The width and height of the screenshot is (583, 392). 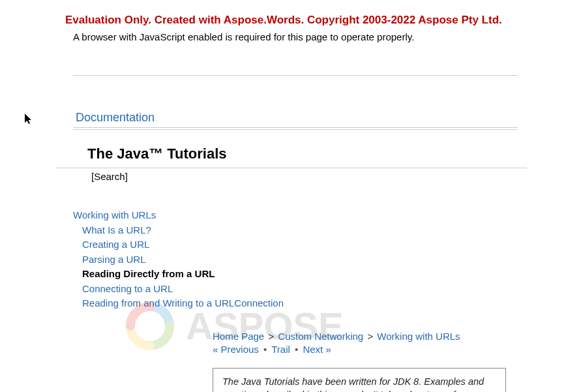 I want to click on evaluation-banner: Evaluation Only. Created with Aspose.Wor…, so click(x=292, y=20).